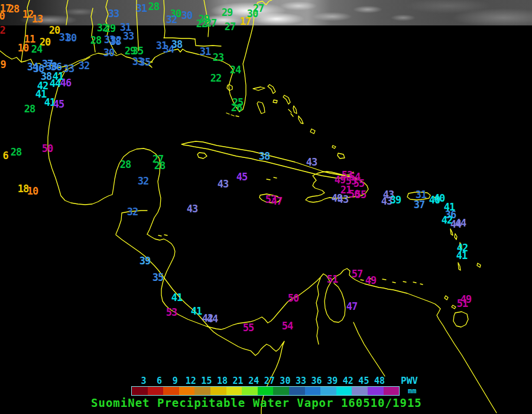  Describe the element at coordinates (439, 199) in the screenshot. I see `station-value: 40` at that location.